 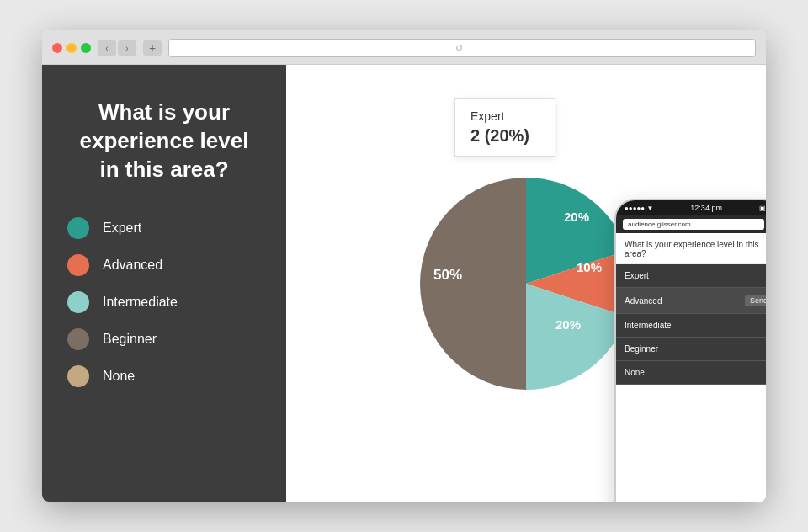 I want to click on legend-item-advanced: Advanced, so click(x=164, y=265).